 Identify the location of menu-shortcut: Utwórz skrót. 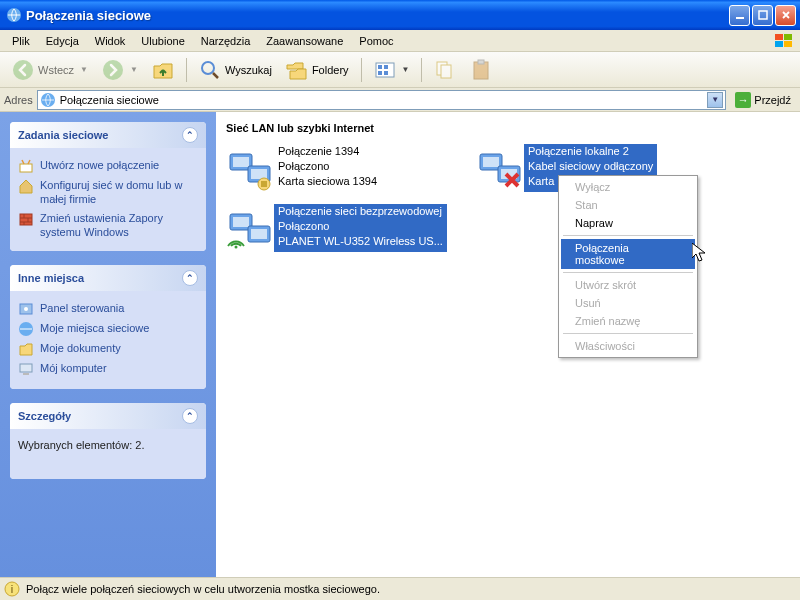
(628, 285).